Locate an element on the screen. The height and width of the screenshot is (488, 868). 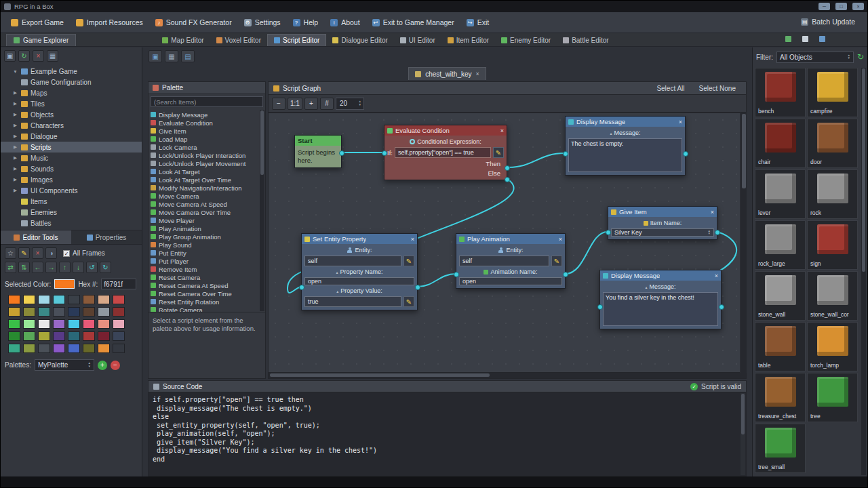
transform-tool-button: ↺ is located at coordinates (92, 267).